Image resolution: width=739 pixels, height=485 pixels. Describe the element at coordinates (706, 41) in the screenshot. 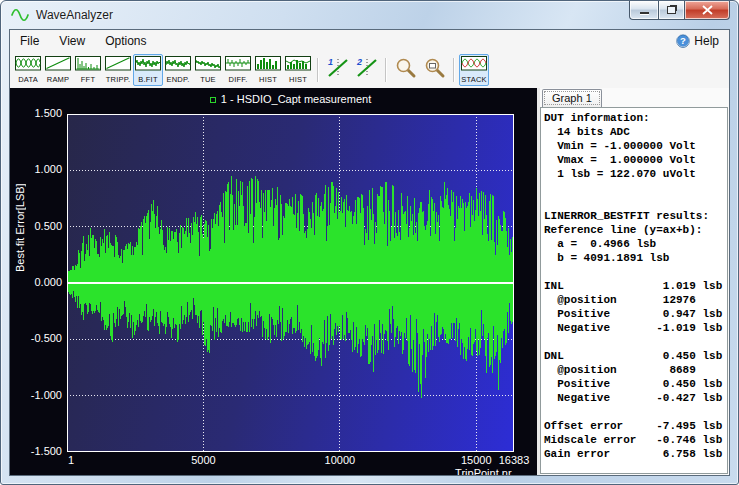

I see `help-label: Help` at that location.